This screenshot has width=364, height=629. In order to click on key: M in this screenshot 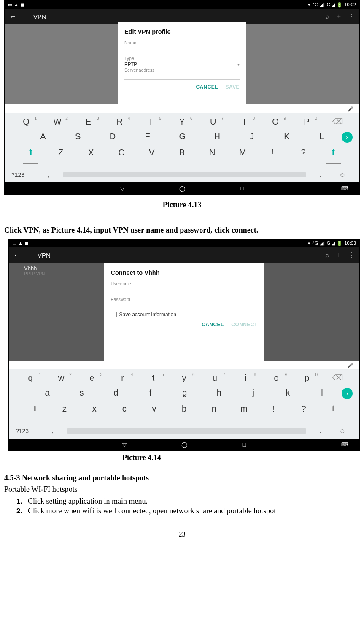, I will do `click(243, 157)`.